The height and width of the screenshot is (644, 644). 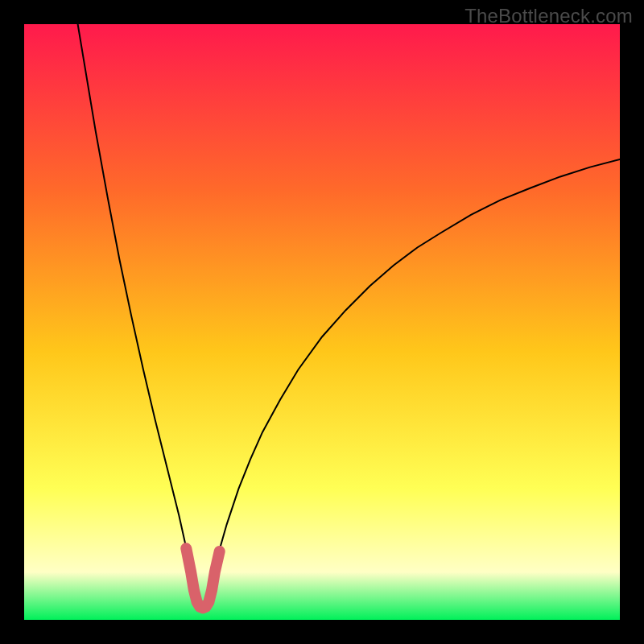 What do you see at coordinates (549, 16) in the screenshot?
I see `watermark-label: TheBottleneck.com` at bounding box center [549, 16].